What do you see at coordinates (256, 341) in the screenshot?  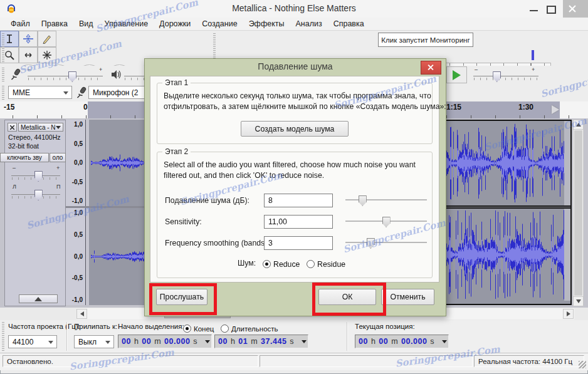 I see `selection-end-value: 00 h 01 m 37.445 s` at bounding box center [256, 341].